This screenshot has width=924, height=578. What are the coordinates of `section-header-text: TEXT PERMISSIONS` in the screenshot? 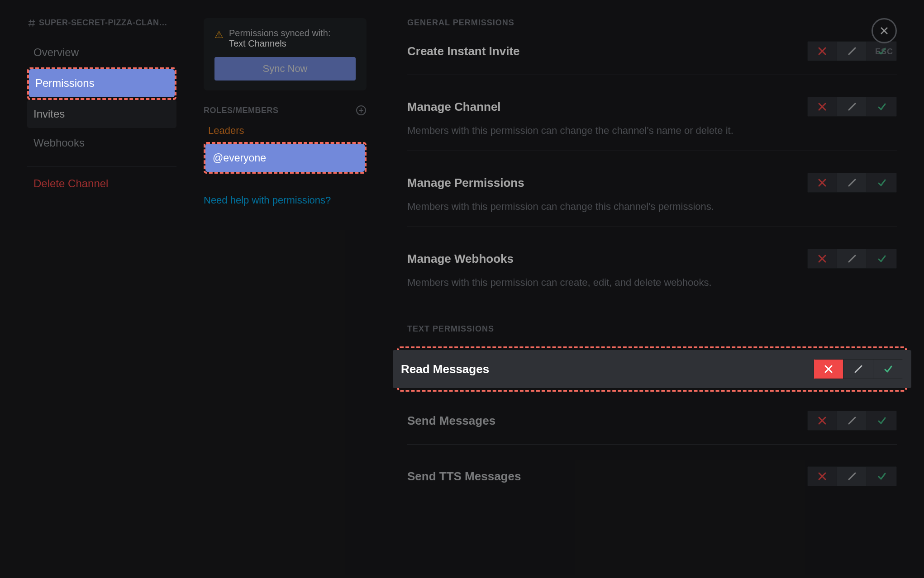 It's located at (652, 329).